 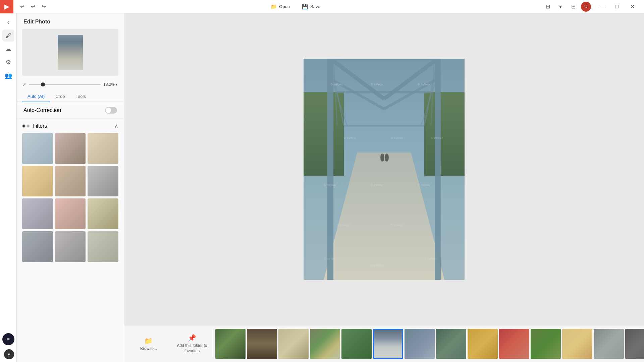 I want to click on minimize-button: —, so click(x=601, y=7).